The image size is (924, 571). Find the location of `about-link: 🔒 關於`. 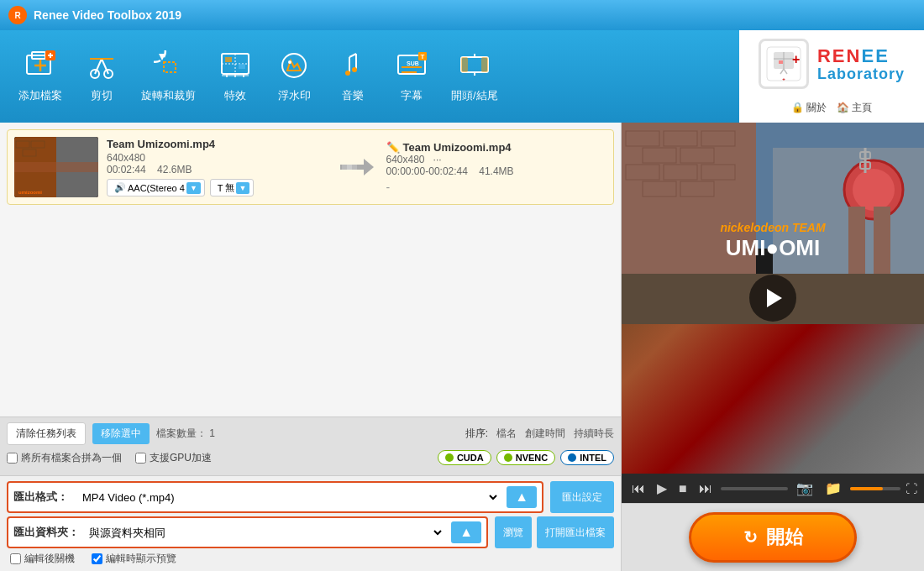

about-link: 🔒 關於 is located at coordinates (809, 107).